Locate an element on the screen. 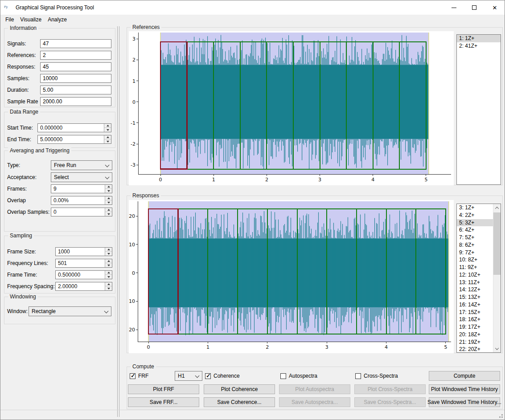 This screenshot has width=505, height=420. signals-field: 47 is located at coordinates (76, 44).